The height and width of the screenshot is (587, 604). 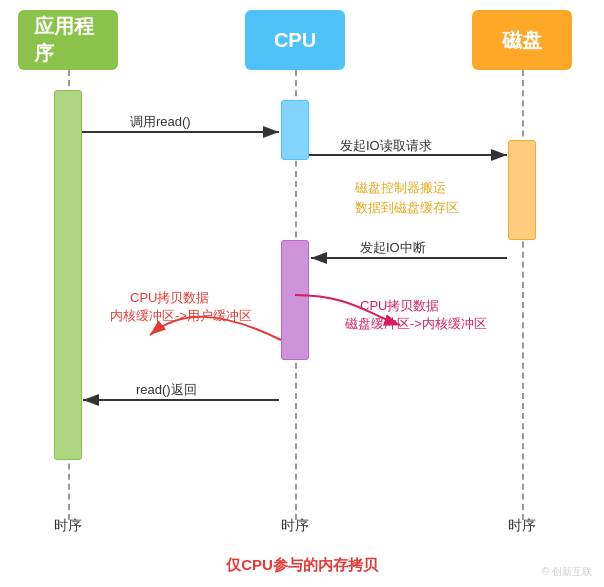 I want to click on bar-app, so click(x=68, y=275).